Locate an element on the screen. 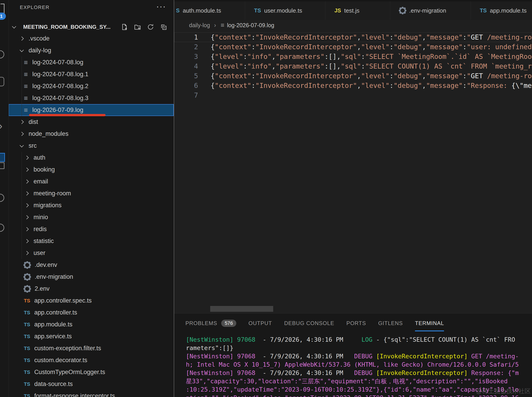 Image resolution: width=532 pixels, height=397 pixels. tree-file-log-2024-07-08.log.1: ≡log-2024-07-08.log.1 is located at coordinates (91, 74).